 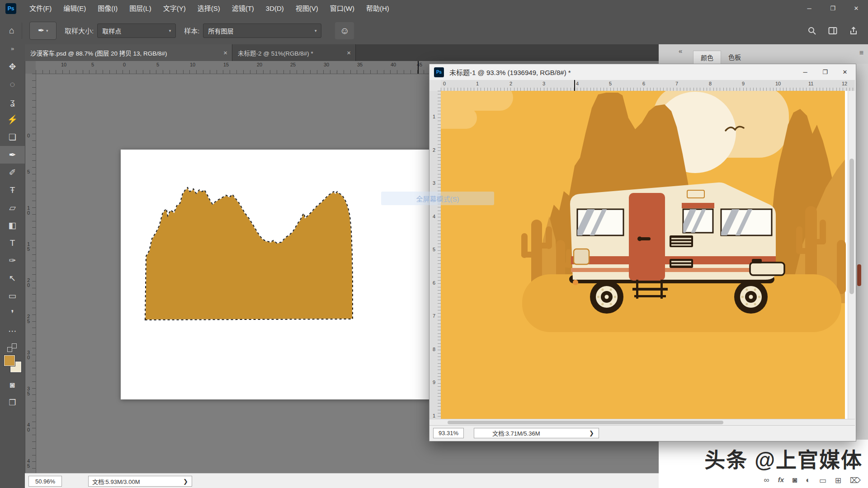 What do you see at coordinates (209, 8) in the screenshot?
I see `menu-item-5: 选择(S)` at bounding box center [209, 8].